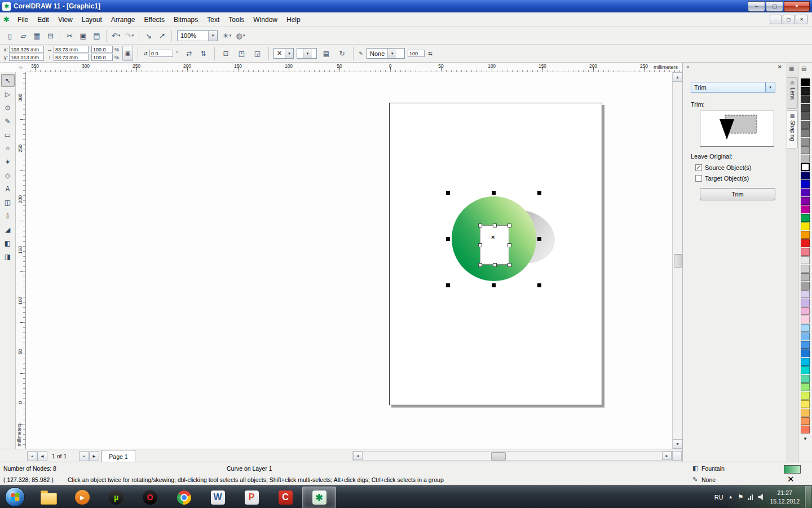 This screenshot has height=508, width=812. I want to click on previous-page-button: ◄, so click(42, 456).